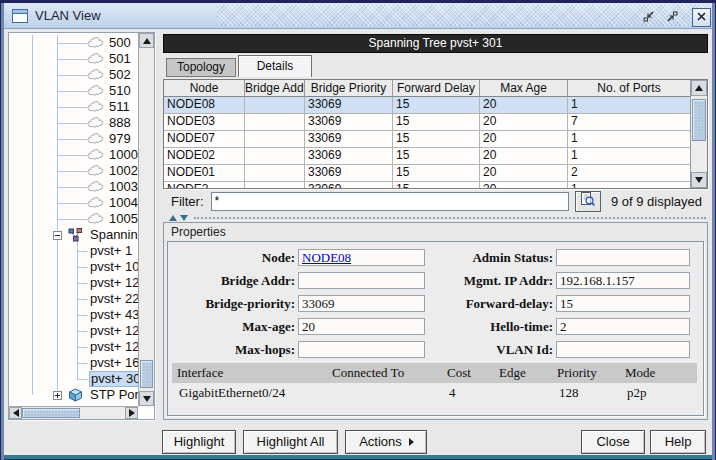 The height and width of the screenshot is (460, 716). I want to click on collapse-up-icon, so click(173, 218).